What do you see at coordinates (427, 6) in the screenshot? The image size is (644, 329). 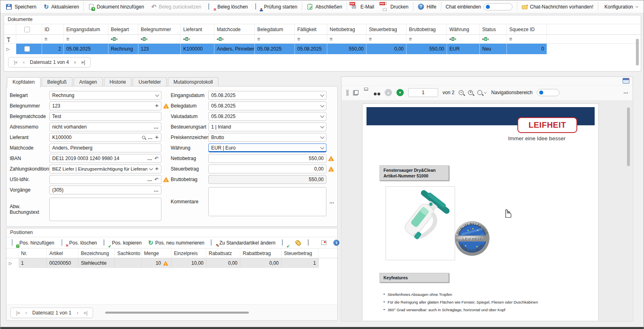 I see `help-button: Hilfe` at bounding box center [427, 6].